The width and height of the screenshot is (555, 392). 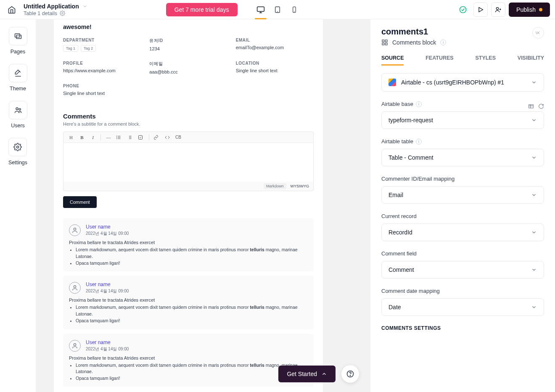 I want to click on pages-icon, so click(x=18, y=36).